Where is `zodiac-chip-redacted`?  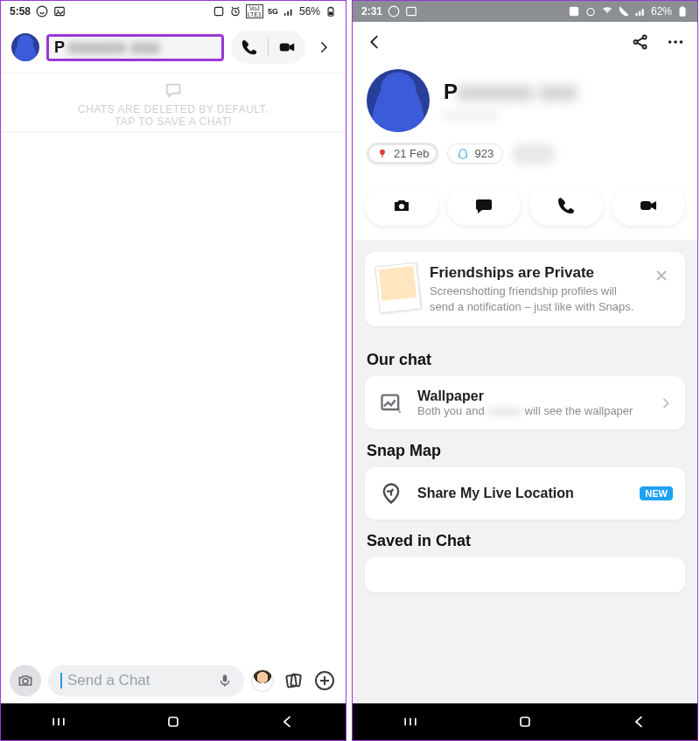 zodiac-chip-redacted is located at coordinates (534, 154).